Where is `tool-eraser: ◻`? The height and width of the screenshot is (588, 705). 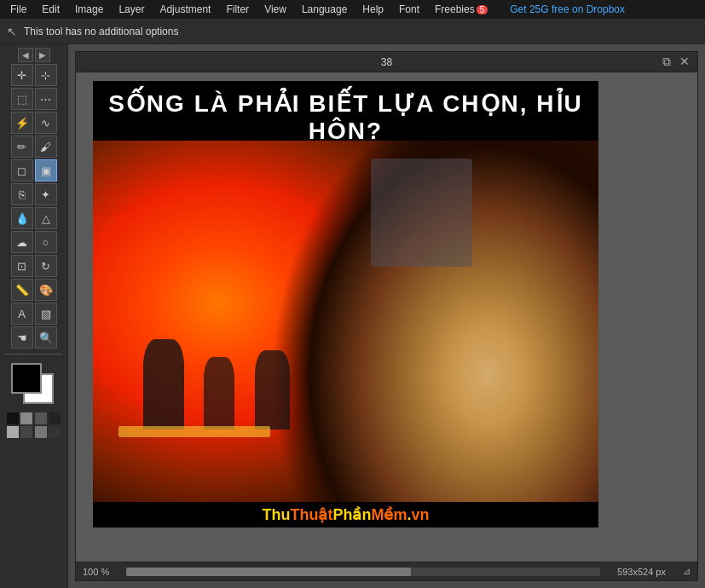 tool-eraser: ◻ is located at coordinates (22, 170).